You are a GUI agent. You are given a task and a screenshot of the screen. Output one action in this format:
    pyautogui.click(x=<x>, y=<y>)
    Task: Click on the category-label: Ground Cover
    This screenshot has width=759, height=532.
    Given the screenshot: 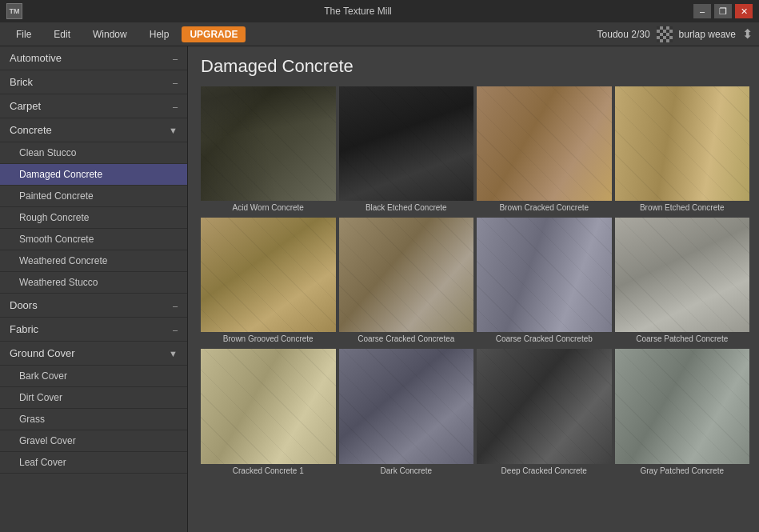 What is the action you would take?
    pyautogui.click(x=42, y=354)
    